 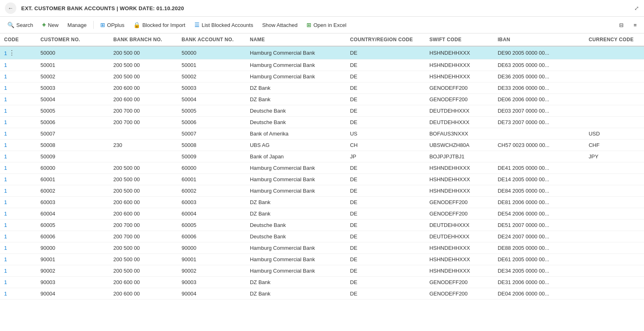 What do you see at coordinates (621, 25) in the screenshot?
I see `filter-icon: ⊟` at bounding box center [621, 25].